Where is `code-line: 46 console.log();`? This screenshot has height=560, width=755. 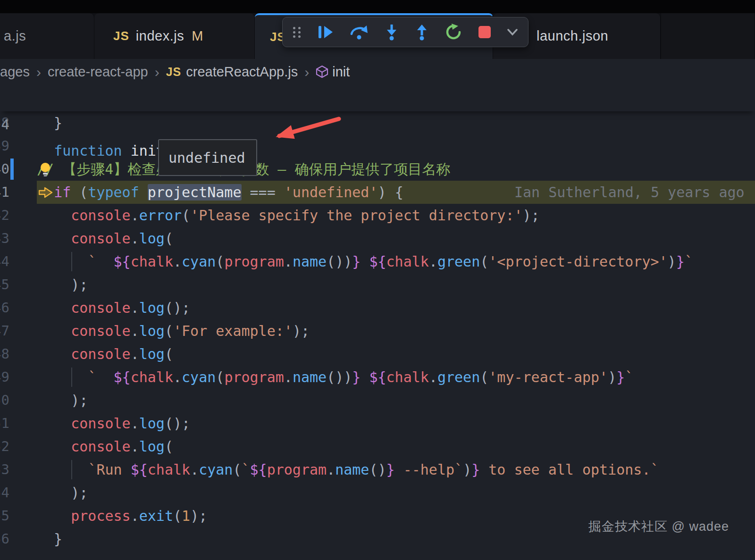 code-line: 46 console.log(); is located at coordinates (378, 308).